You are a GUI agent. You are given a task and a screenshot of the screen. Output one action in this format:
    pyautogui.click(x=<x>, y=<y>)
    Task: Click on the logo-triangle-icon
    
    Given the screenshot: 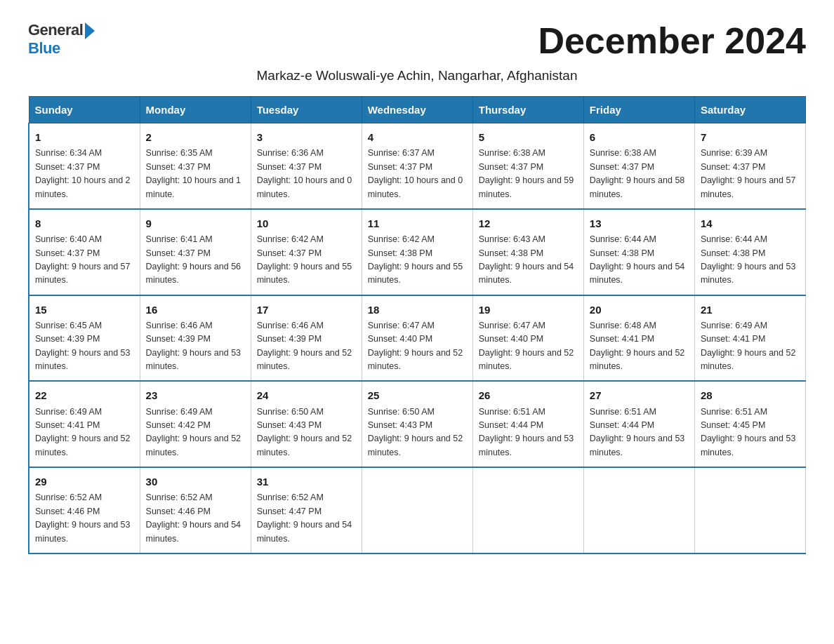 What is the action you would take?
    pyautogui.click(x=90, y=31)
    